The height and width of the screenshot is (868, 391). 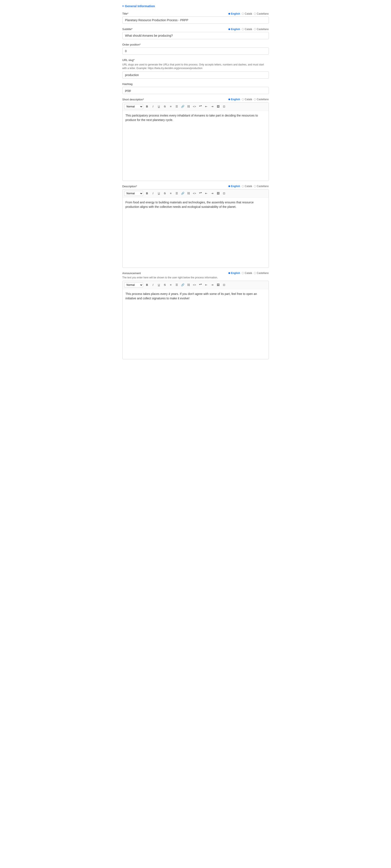 I want to click on short-description-editor: Normal Heading 1 Heading 2 Heading 3 B I…, so click(x=195, y=142).